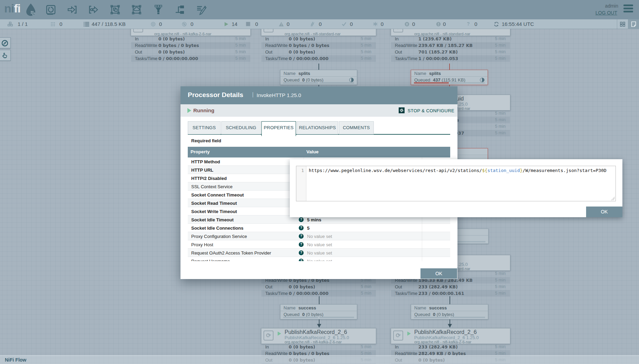 The image size is (639, 364). What do you see at coordinates (241, 128) in the screenshot?
I see `dialog-tab: SCHEDULING` at bounding box center [241, 128].